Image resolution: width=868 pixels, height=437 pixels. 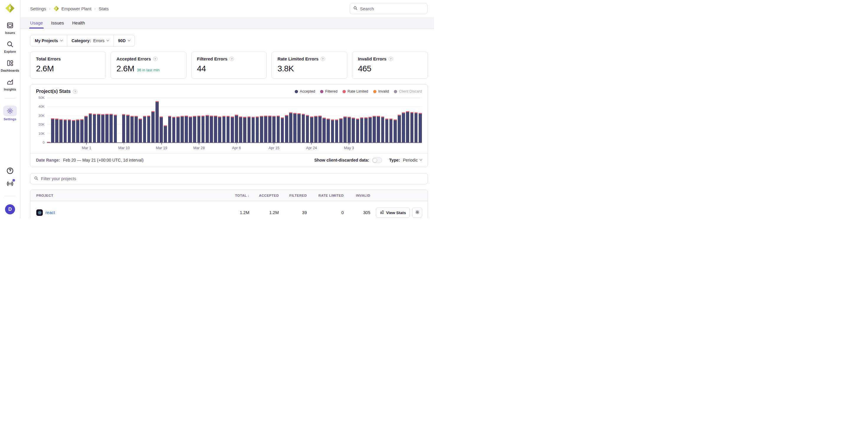 What do you see at coordinates (417, 213) in the screenshot?
I see `project-settings-button` at bounding box center [417, 213].